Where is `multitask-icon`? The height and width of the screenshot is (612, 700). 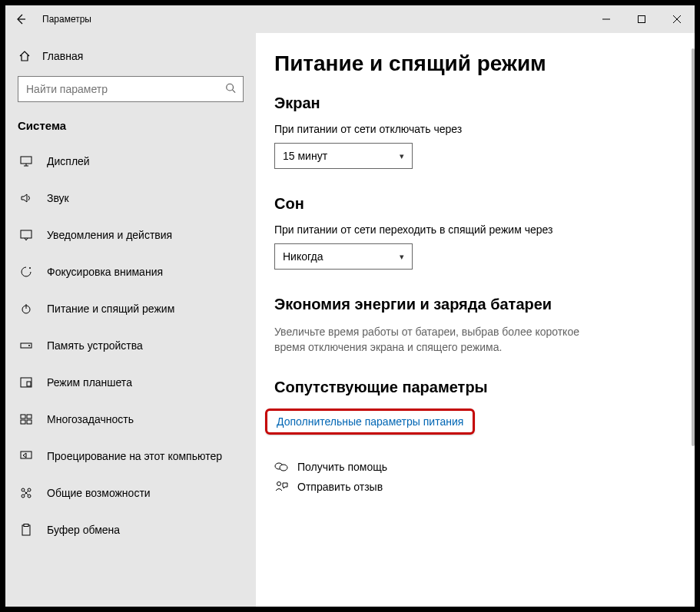 multitask-icon is located at coordinates (26, 419).